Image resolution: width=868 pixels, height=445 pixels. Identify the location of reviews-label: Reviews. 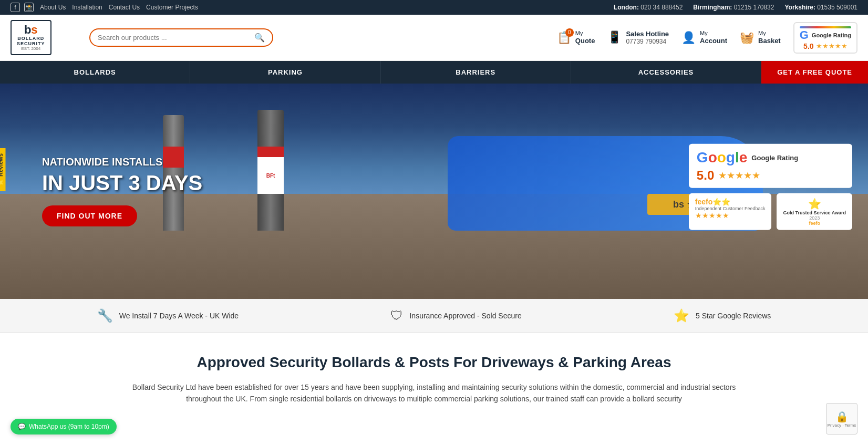
(2, 165).